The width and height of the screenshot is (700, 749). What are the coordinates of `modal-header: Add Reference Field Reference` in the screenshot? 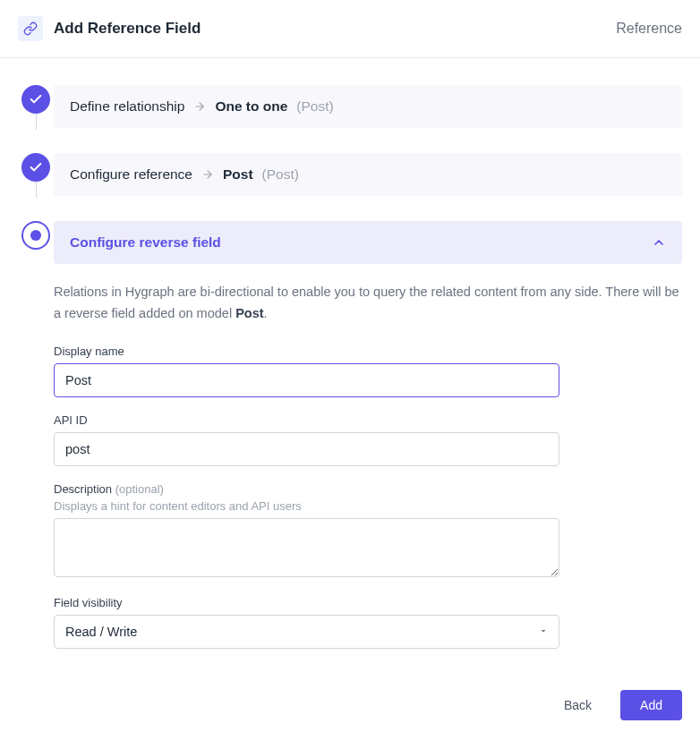 It's located at (350, 29).